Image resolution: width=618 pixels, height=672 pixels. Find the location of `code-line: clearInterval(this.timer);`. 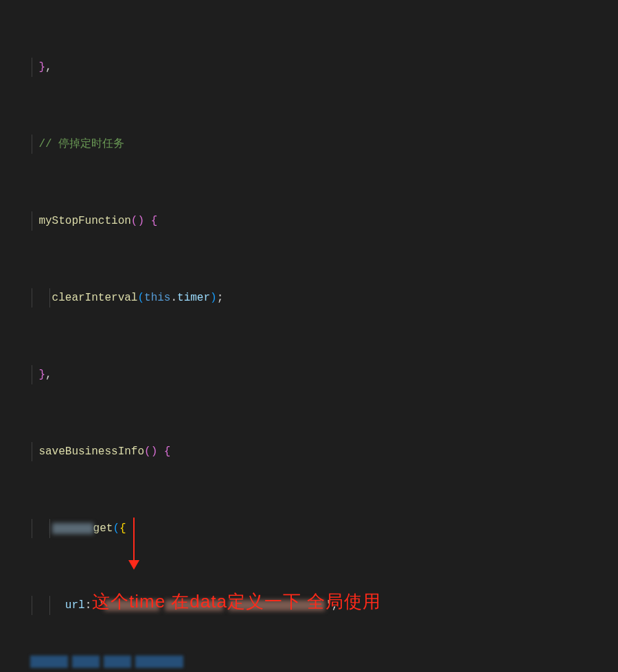

code-line: clearInterval(this.timer); is located at coordinates (315, 298).